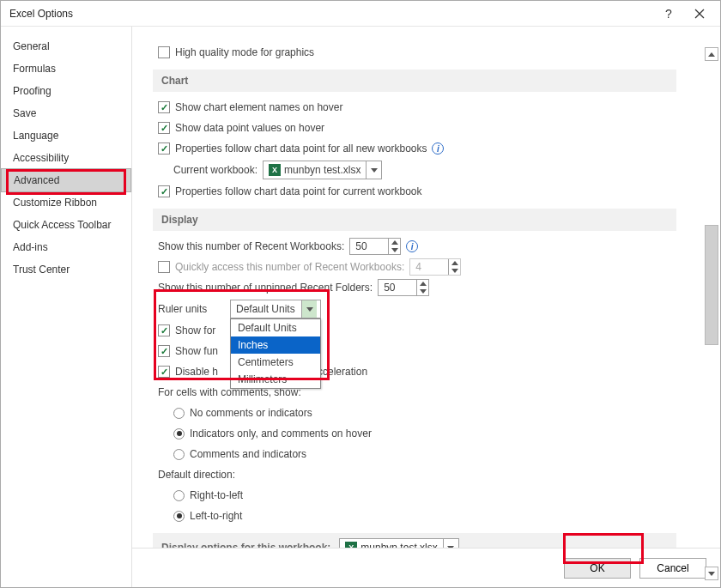 This screenshot has width=721, height=588. What do you see at coordinates (673, 568) in the screenshot?
I see `cancel-button: Cancel` at bounding box center [673, 568].